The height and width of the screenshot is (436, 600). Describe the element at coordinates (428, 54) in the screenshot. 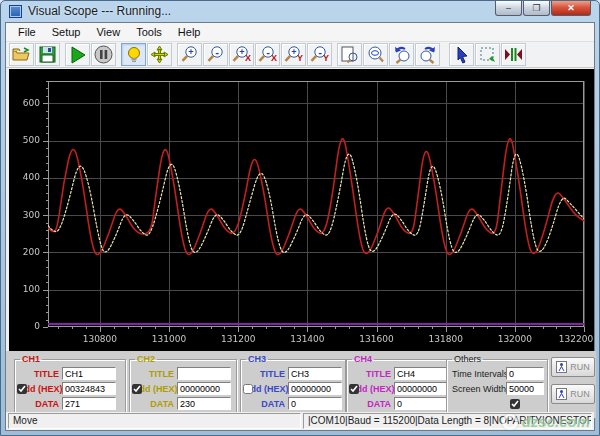

I see `zoom-redo-icon` at that location.